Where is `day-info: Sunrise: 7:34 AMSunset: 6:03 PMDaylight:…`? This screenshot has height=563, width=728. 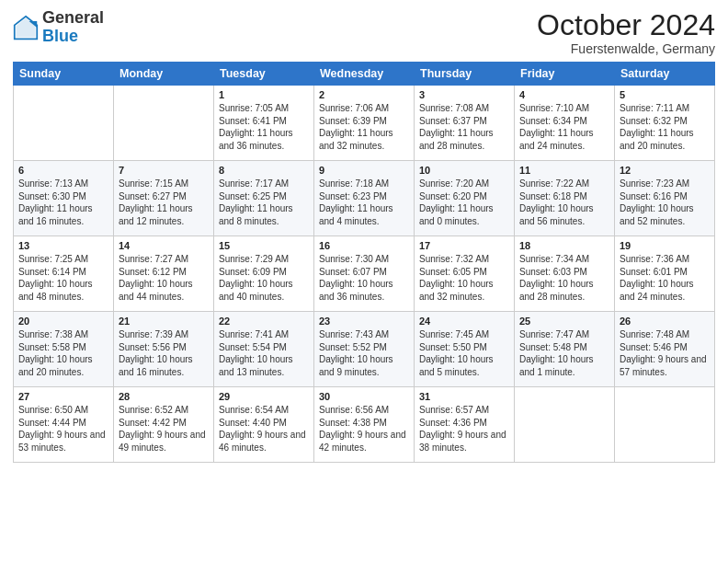
day-info: Sunrise: 7:34 AMSunset: 6:03 PMDaylight:… is located at coordinates (564, 278).